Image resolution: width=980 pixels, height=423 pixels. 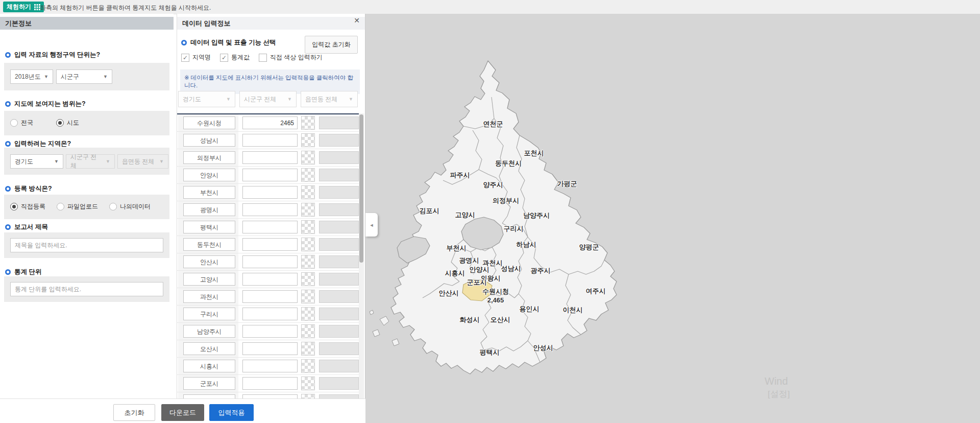 I want to click on checkbox-지역명: ✓지역명, so click(x=196, y=57).